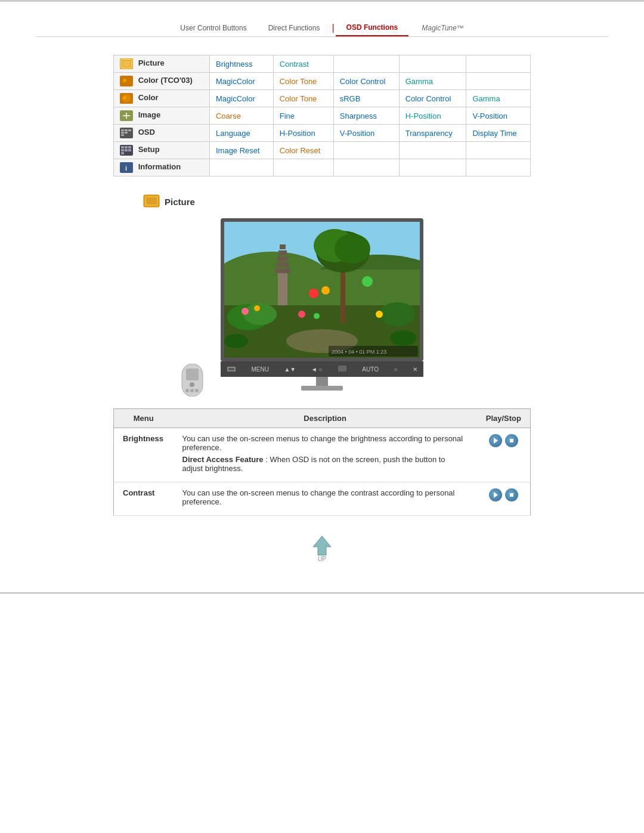 The width and height of the screenshot is (644, 833). I want to click on menu-setup-label: Setup, so click(149, 149).